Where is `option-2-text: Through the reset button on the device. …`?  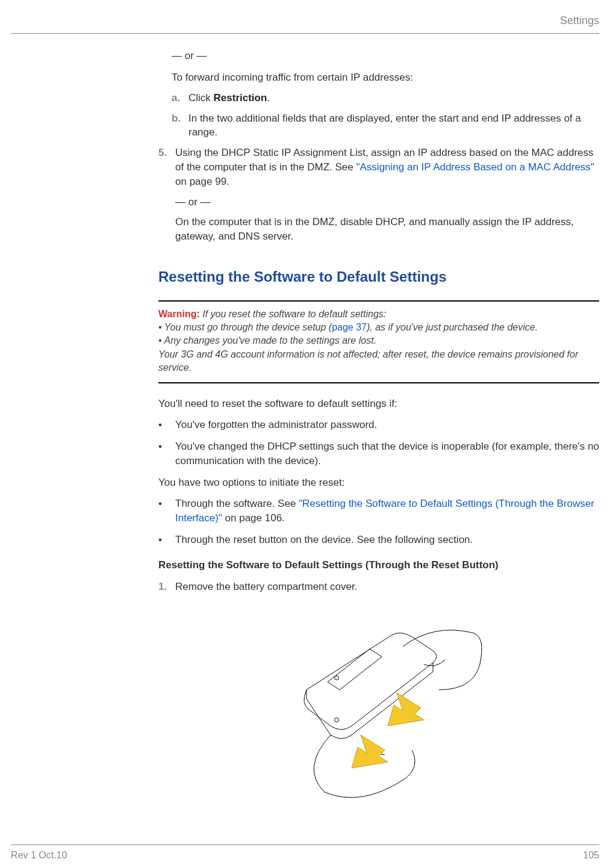 option-2-text: Through the reset button on the device. … is located at coordinates (387, 540).